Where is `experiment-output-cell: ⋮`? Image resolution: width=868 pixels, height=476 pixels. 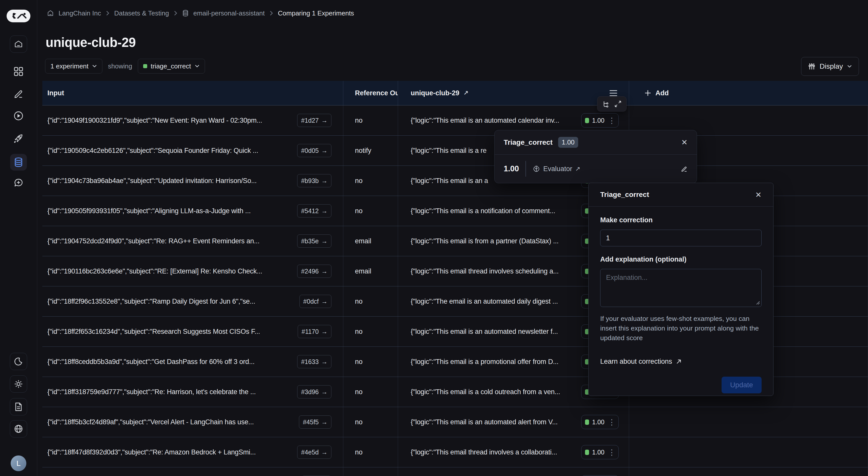 experiment-output-cell: ⋮ is located at coordinates (513, 472).